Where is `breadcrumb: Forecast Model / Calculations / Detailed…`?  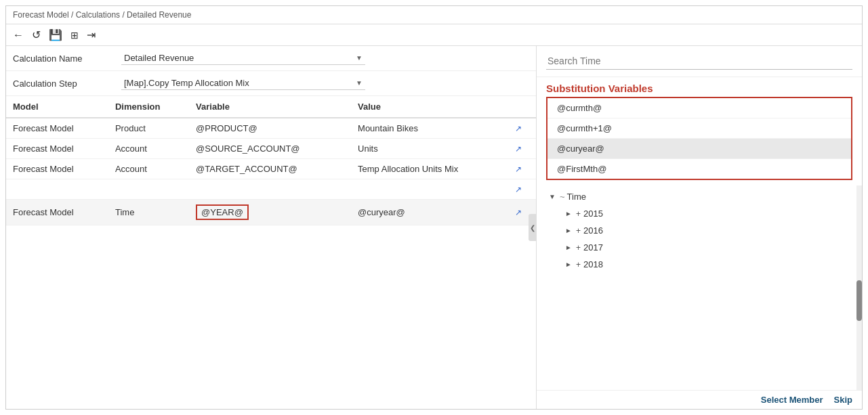
breadcrumb: Forecast Model / Calculations / Detailed… is located at coordinates (434, 15).